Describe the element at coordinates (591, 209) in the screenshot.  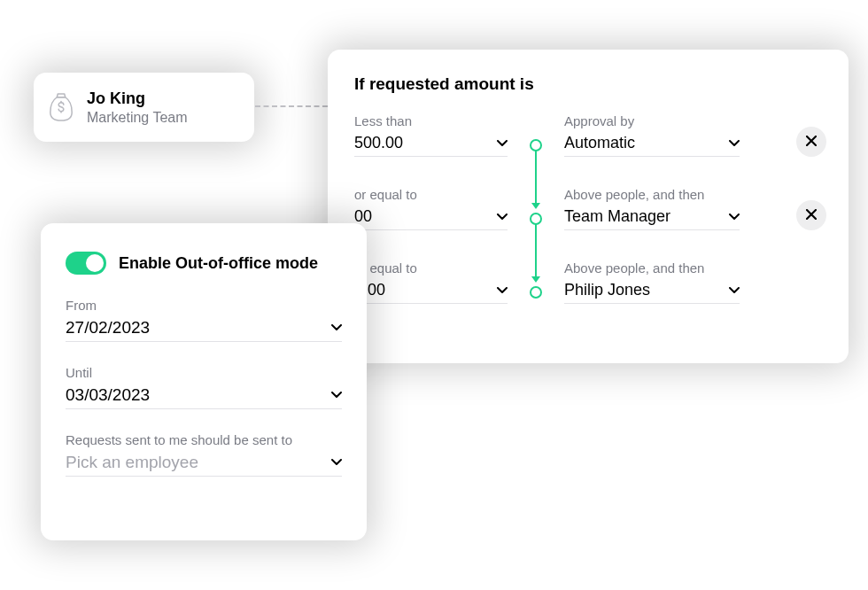
I see `approval-rule-row: or equal to00Above people, and thenTeam …` at that location.